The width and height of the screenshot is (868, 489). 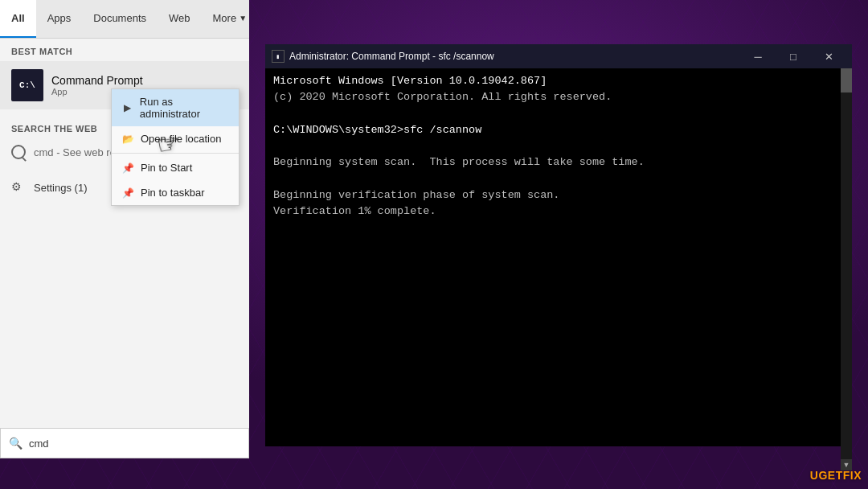 What do you see at coordinates (128, 168) in the screenshot?
I see `pin-start-icon: 📌` at bounding box center [128, 168].